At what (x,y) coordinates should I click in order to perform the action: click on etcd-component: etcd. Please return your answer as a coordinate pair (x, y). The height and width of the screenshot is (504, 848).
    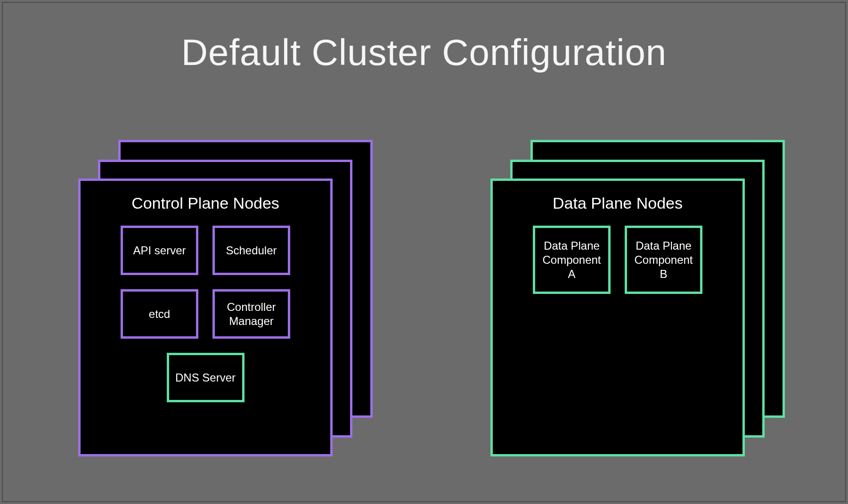
    Looking at the image, I should click on (159, 314).